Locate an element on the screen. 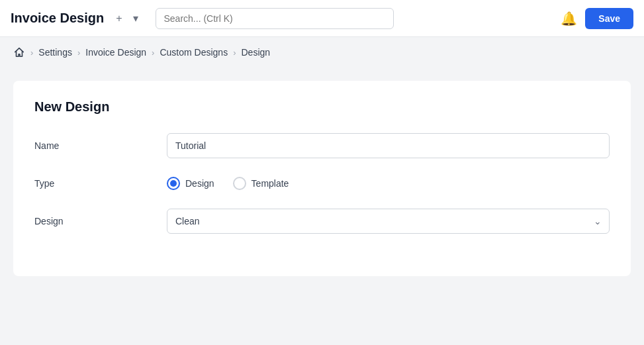  design-select-wrapper: Clean Bold Modern Elegant ⌄ is located at coordinates (388, 221).